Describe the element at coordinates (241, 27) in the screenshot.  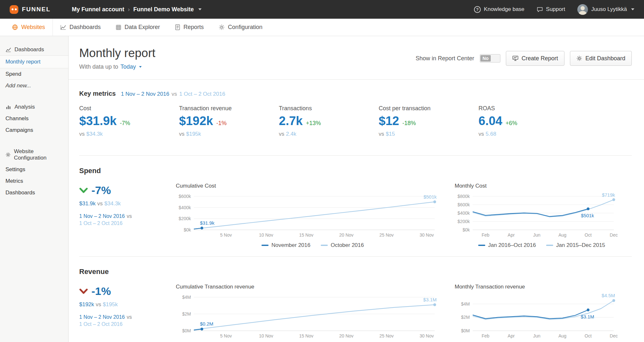
I see `tab-configuration: Configuration` at that location.